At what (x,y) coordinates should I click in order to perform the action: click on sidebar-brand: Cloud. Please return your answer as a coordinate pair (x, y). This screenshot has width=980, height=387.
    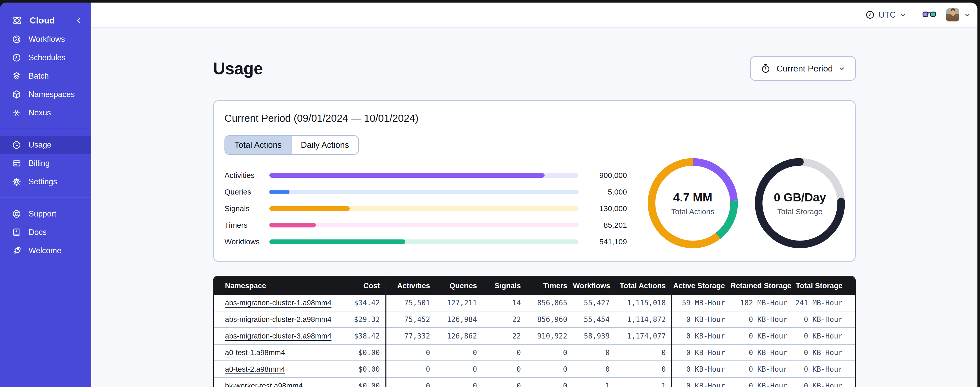
    Looking at the image, I should click on (46, 21).